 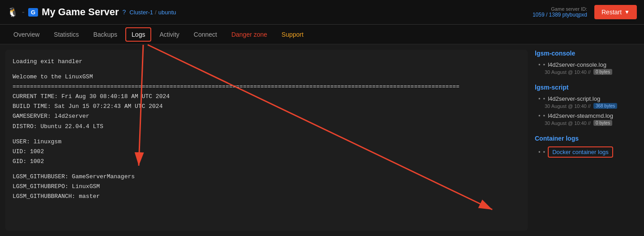 What do you see at coordinates (588, 152) in the screenshot?
I see `sidebar-item-name: • Docker container logs` at bounding box center [588, 152].